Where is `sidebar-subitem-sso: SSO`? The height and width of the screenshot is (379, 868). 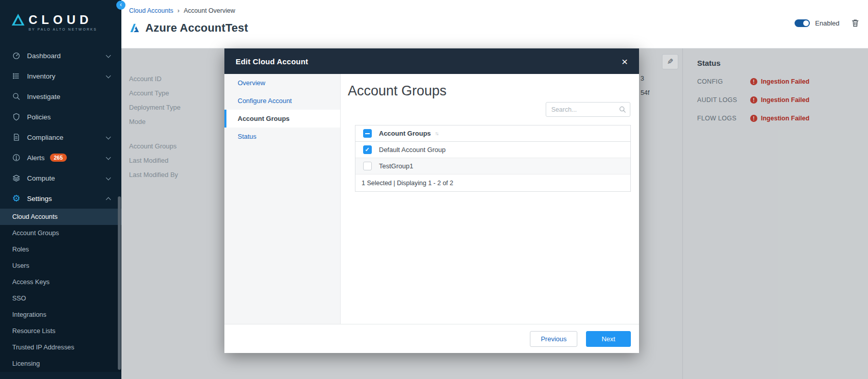 sidebar-subitem-sso: SSO is located at coordinates (61, 298).